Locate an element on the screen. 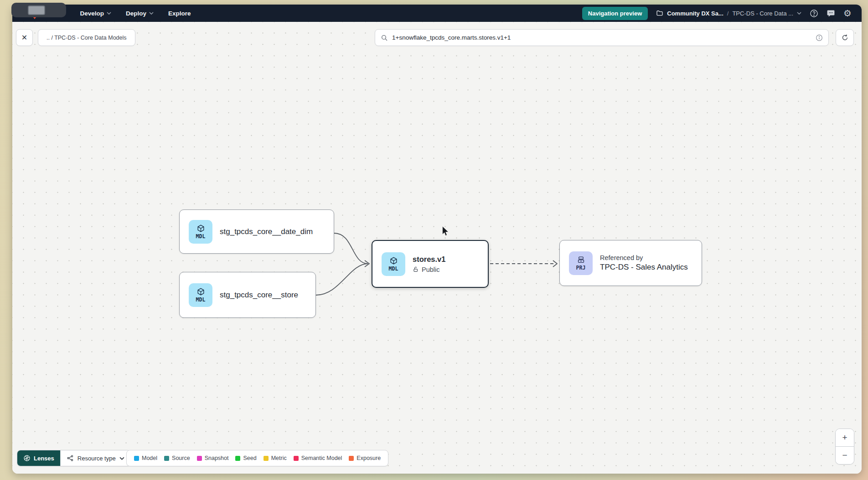 The height and width of the screenshot is (480, 868). menu-deploy: Deploy is located at coordinates (140, 14).